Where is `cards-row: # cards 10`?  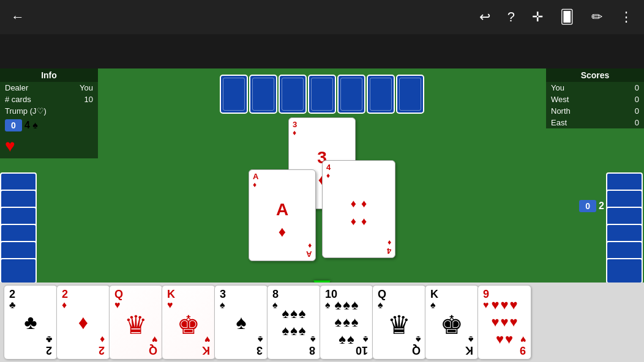
cards-row: # cards 10 is located at coordinates (49, 99).